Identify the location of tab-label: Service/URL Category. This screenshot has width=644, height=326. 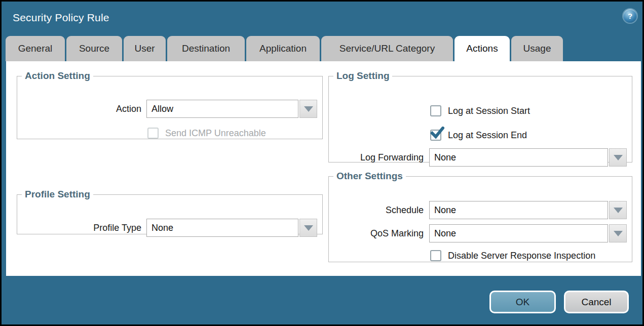
(387, 49).